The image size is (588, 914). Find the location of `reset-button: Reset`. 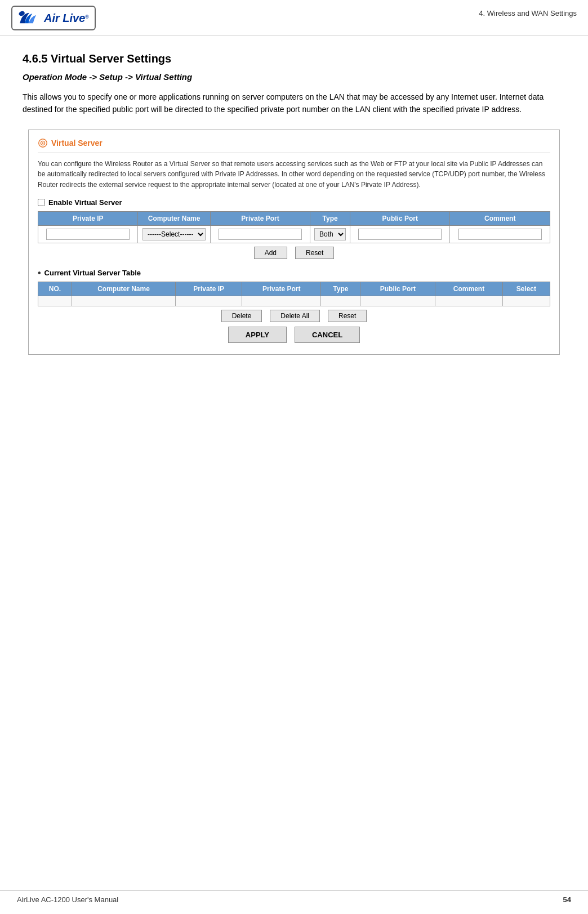

reset-button: Reset is located at coordinates (314, 253).